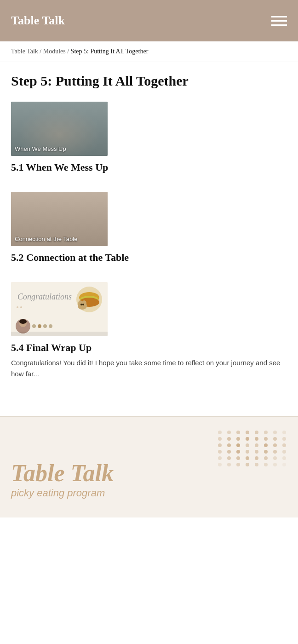 This screenshot has height=644, width=298. Describe the element at coordinates (41, 52) in the screenshot. I see `breadcrumb-sep-1: /` at that location.